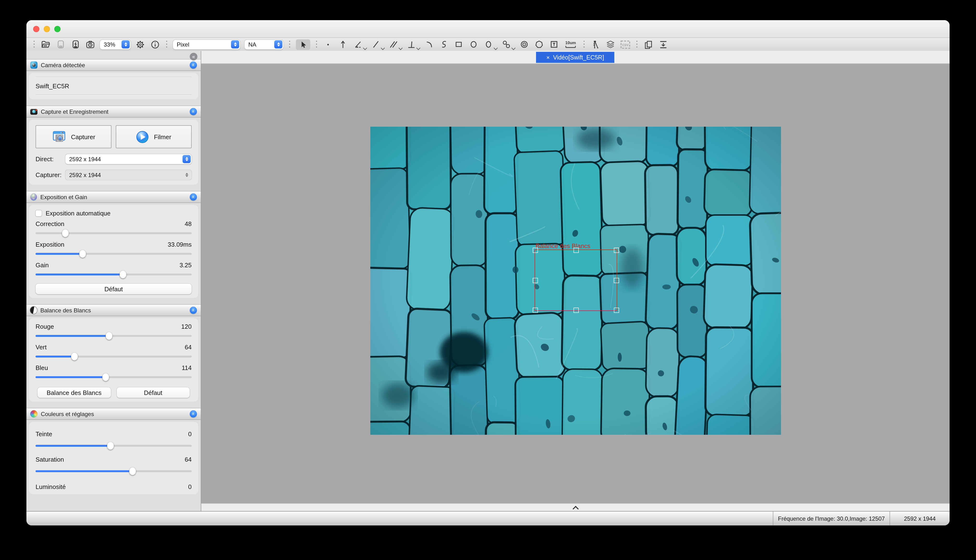 This screenshot has width=976, height=560. I want to click on ellipse-tool-icon, so click(473, 45).